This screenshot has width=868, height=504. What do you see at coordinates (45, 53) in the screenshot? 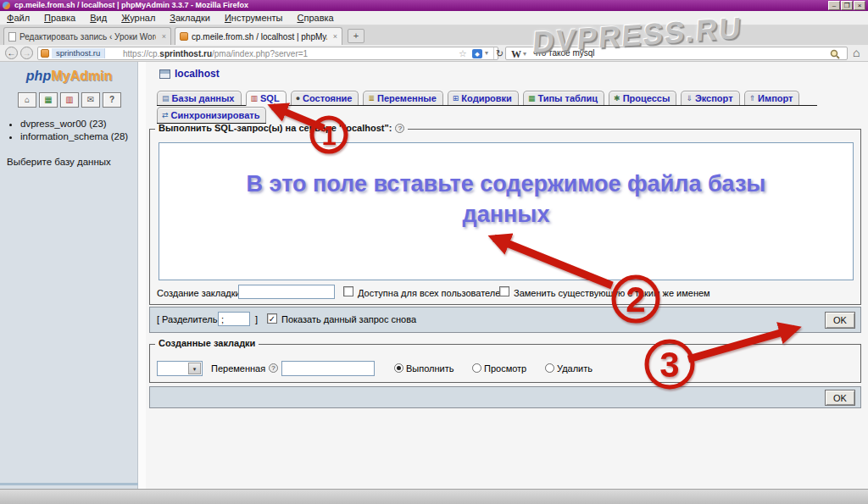
I see `site-favicon` at bounding box center [45, 53].